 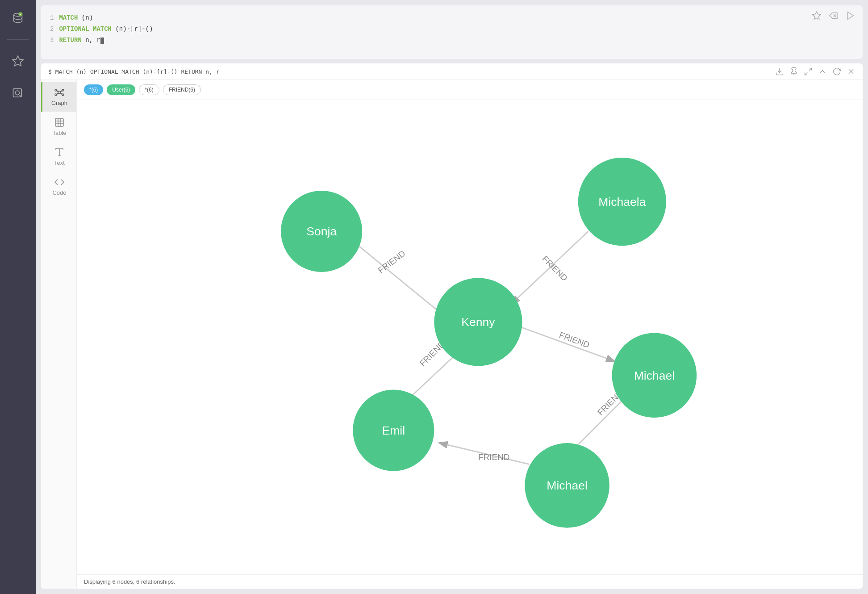 What do you see at coordinates (59, 156) in the screenshot?
I see `tab-text: Text` at bounding box center [59, 156].